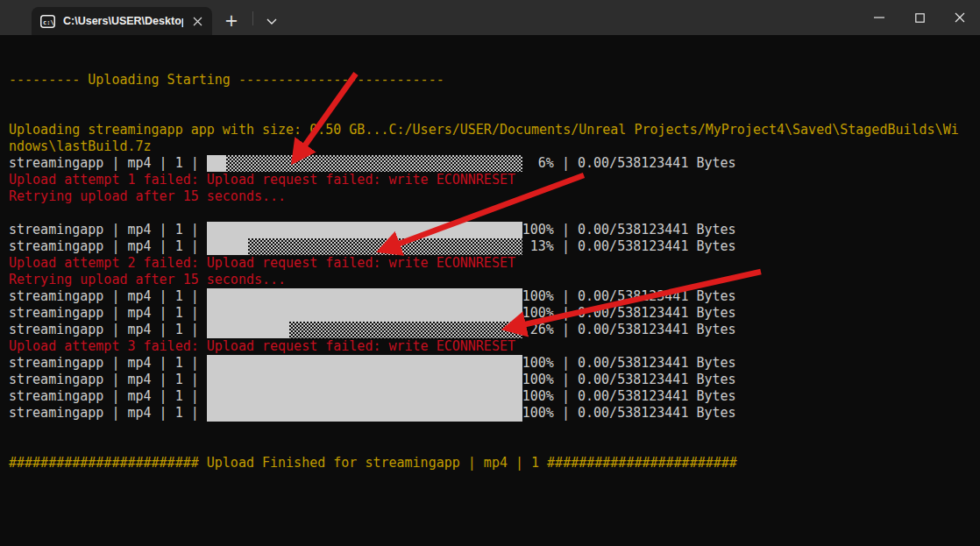  I want to click on titlebar: c:\ C:\Users\USER\Desktop\E3DS +, so click(490, 18).